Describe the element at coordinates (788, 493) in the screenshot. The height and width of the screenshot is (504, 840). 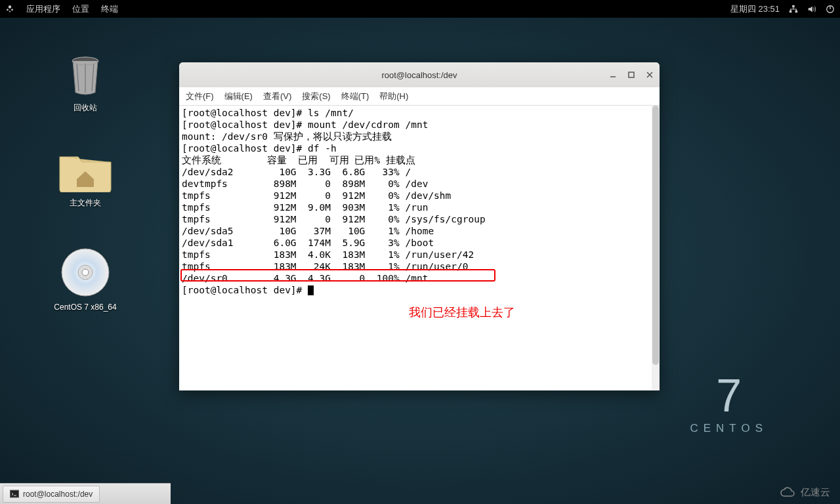
I see `cloud-icon` at that location.